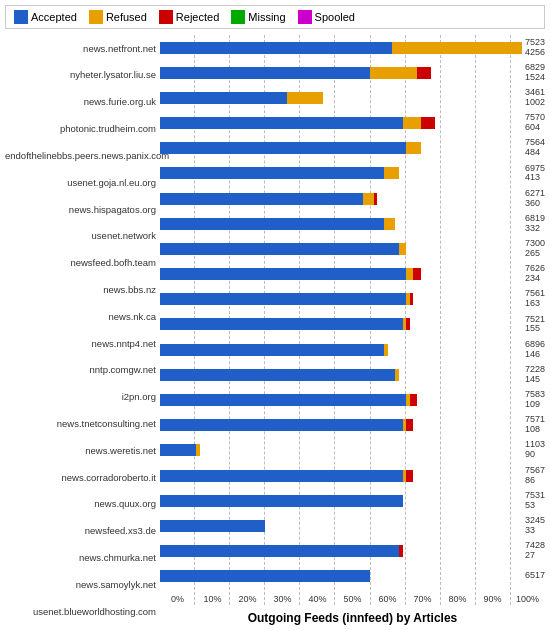  I want to click on x-axis-label: 80%, so click(458, 599).